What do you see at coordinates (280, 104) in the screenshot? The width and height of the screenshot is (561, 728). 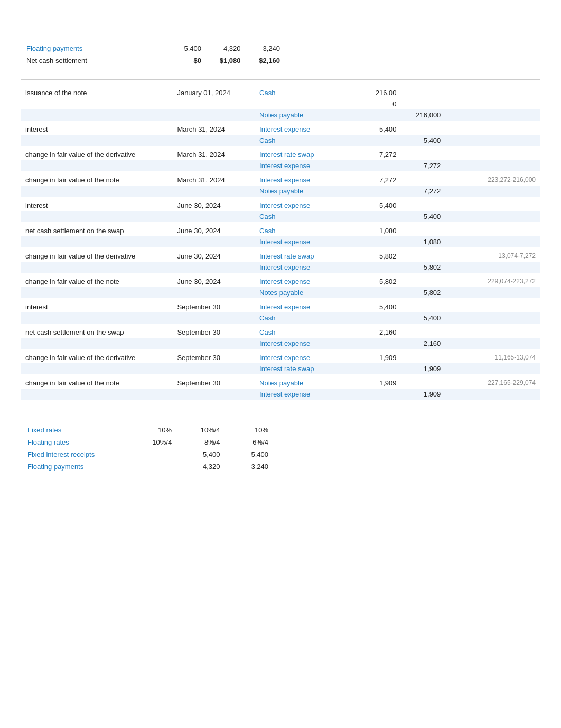 I see `journal-table-row: 0` at bounding box center [280, 104].